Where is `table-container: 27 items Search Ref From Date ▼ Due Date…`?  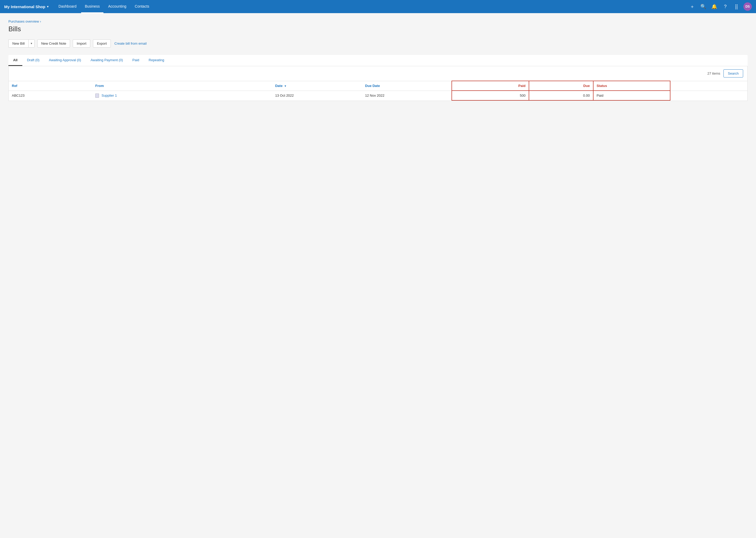
table-container: 27 items Search Ref From Date ▼ Due Date… is located at coordinates (378, 83).